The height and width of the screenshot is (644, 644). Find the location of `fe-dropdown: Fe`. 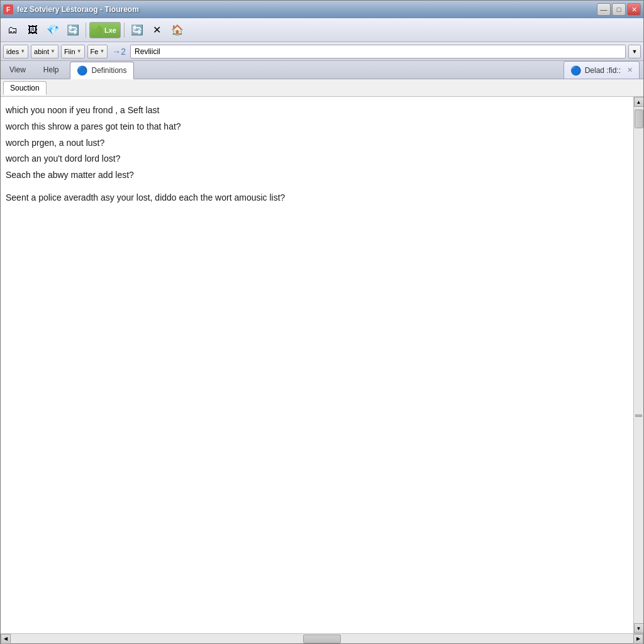

fe-dropdown: Fe is located at coordinates (98, 52).